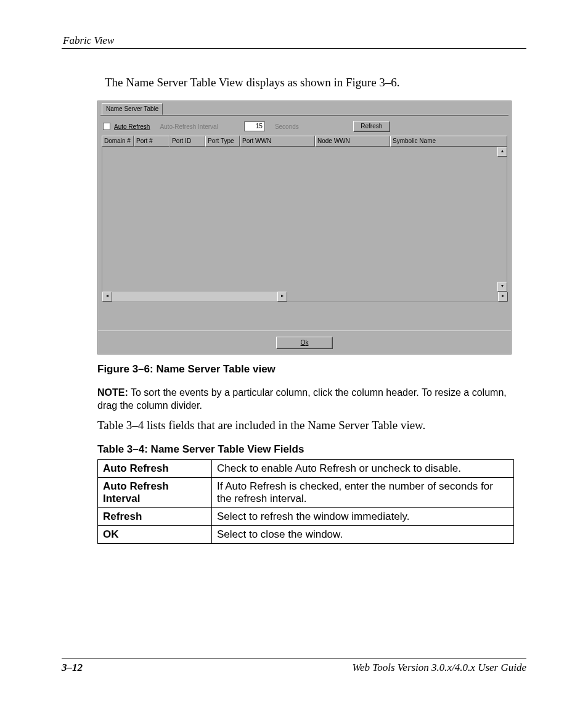 This screenshot has width=588, height=706. Describe the element at coordinates (304, 141) in the screenshot. I see `column-headers: Domain # Port # Port ID Port Type Port W…` at that location.